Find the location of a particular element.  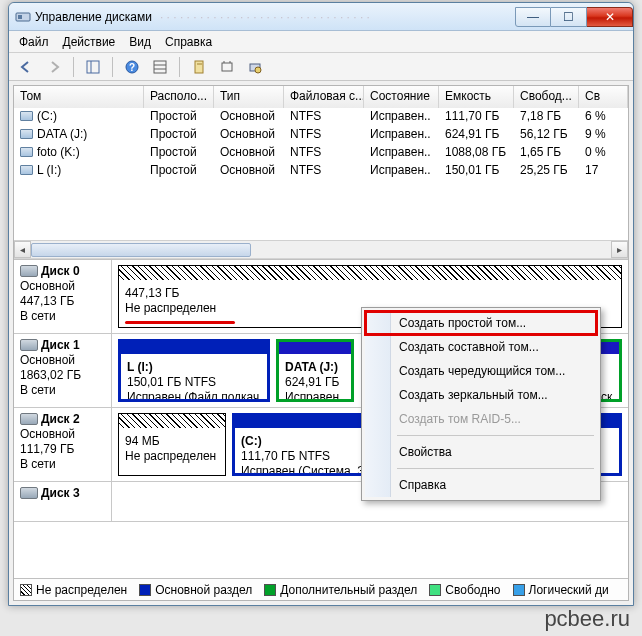

menu-help: Справка is located at coordinates (188, 42).